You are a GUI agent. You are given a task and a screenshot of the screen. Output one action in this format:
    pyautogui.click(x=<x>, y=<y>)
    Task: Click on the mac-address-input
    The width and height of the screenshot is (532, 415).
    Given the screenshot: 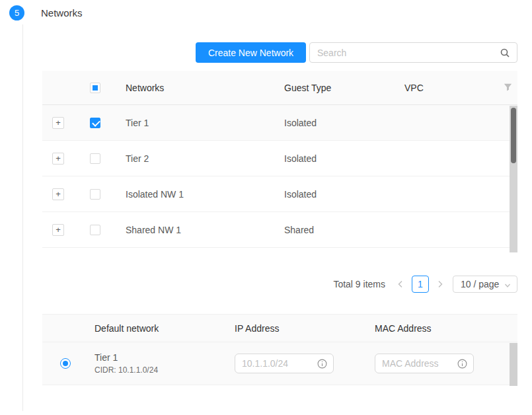 What is the action you would take?
    pyautogui.click(x=418, y=363)
    